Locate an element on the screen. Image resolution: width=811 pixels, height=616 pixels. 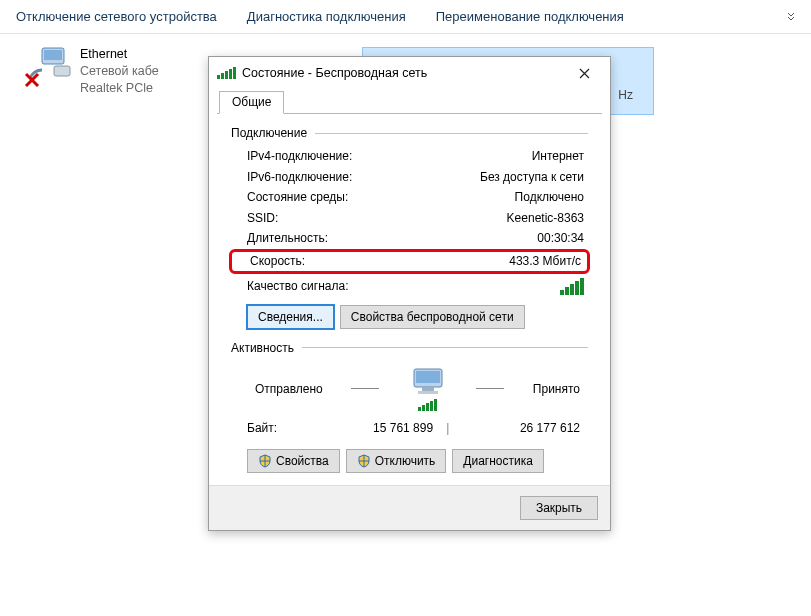
details-button: Сведения... is located at coordinates (290, 317).